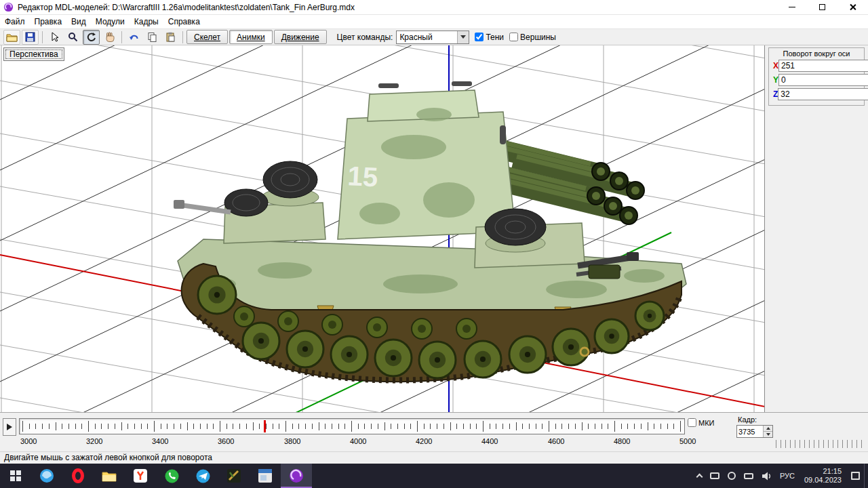 The width and height of the screenshot is (868, 488). Describe the element at coordinates (528, 354) in the screenshot. I see `wheel-center` at that location.